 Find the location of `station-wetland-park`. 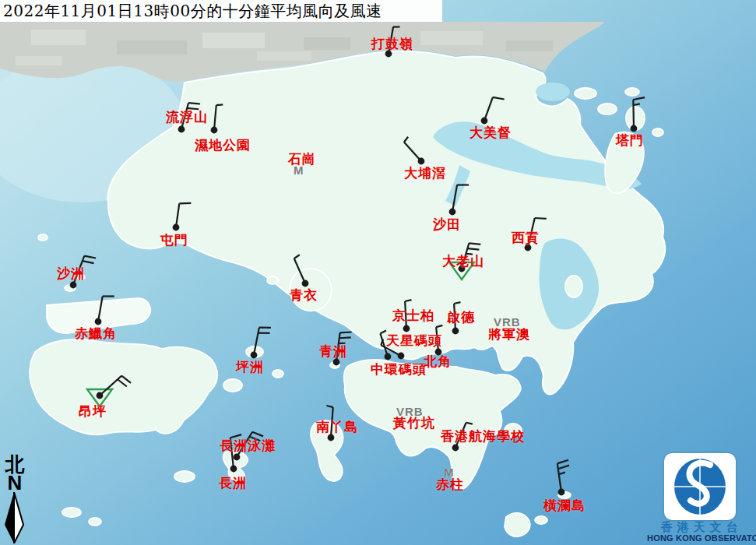

station-wetland-park is located at coordinates (217, 118).